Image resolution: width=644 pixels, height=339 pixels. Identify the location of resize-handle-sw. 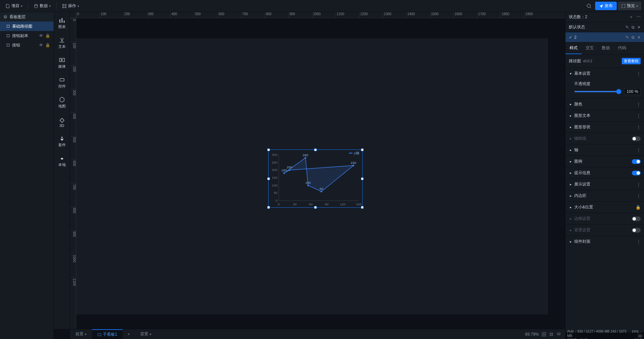
(269, 207).